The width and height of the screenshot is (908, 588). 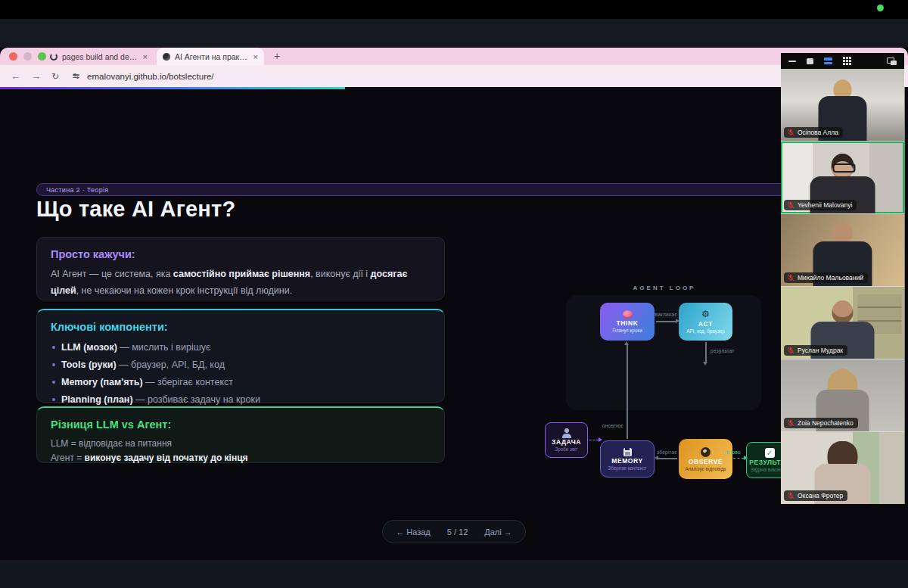 I want to click on next-slide-button: Далі →, so click(x=498, y=532).